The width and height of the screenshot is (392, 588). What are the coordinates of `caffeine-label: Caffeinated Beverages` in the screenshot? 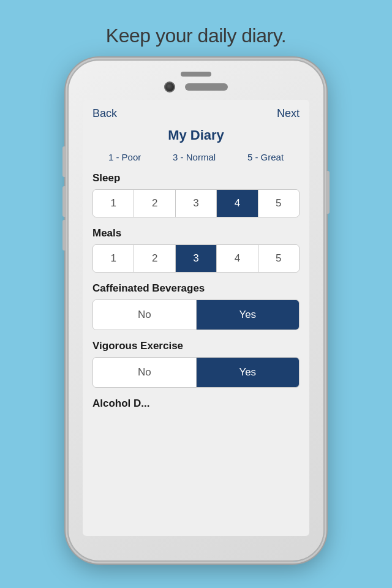 It's located at (196, 291).